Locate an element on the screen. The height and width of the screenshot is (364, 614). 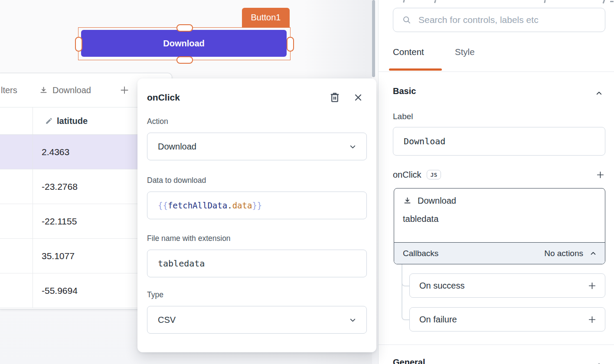
type-select: CSV is located at coordinates (257, 320).